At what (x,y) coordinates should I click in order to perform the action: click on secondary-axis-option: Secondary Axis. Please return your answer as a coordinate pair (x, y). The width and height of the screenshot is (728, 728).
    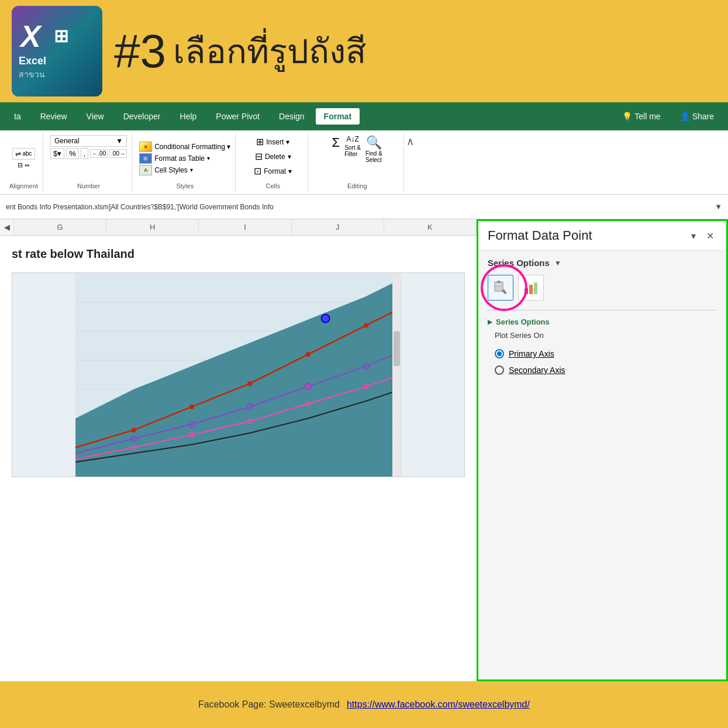
    Looking at the image, I should click on (602, 370).